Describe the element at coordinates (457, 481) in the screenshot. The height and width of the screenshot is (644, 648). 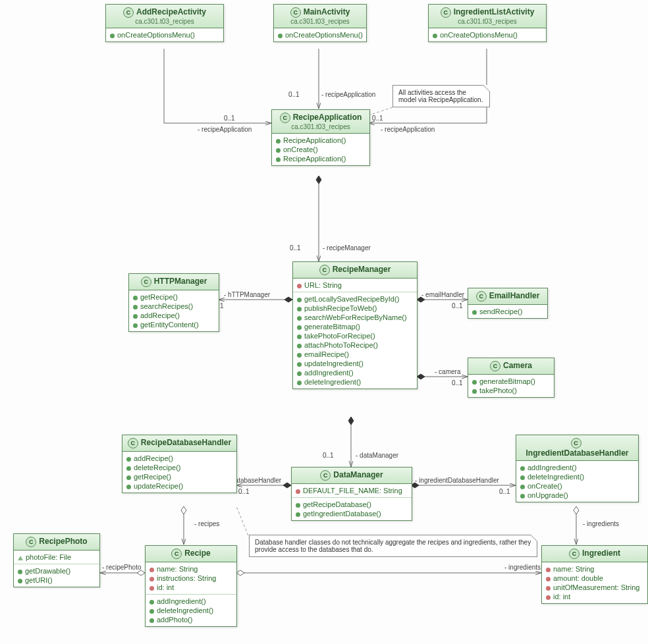
I see `role-label: - ingredientDatabaseHandler` at that location.